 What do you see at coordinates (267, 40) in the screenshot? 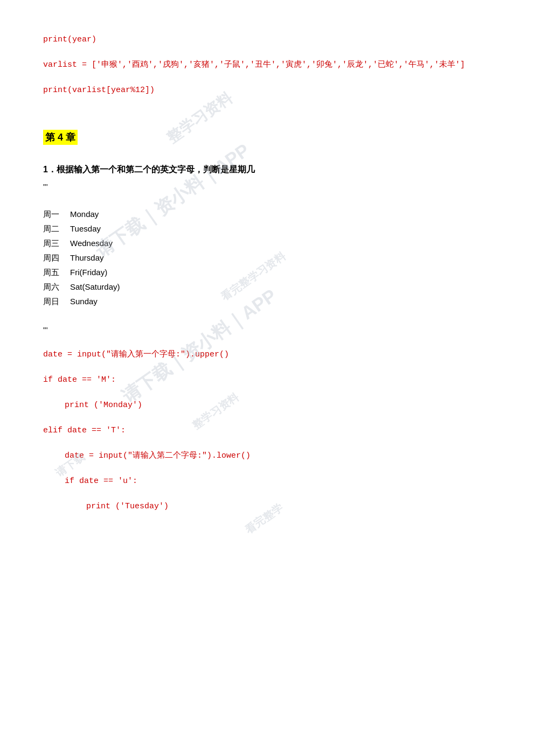
I see `code-line-print-year: print(year)` at bounding box center [267, 40].